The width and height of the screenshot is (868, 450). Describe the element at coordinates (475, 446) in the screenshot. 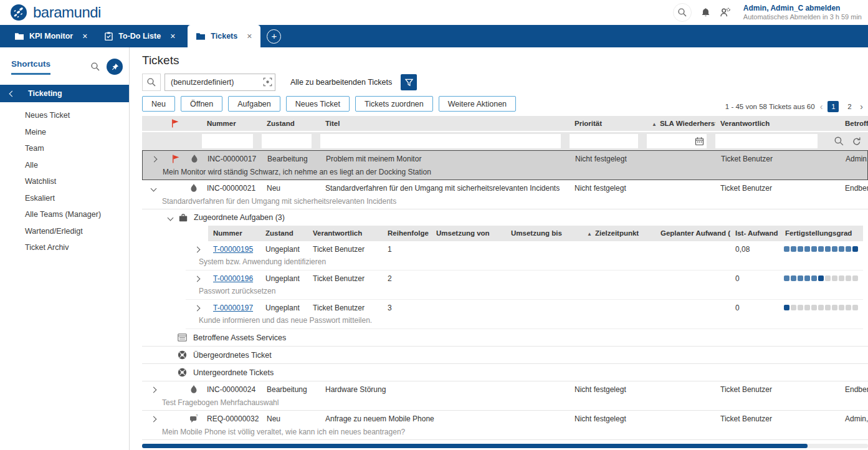

I see `scrollbar-thumb` at that location.